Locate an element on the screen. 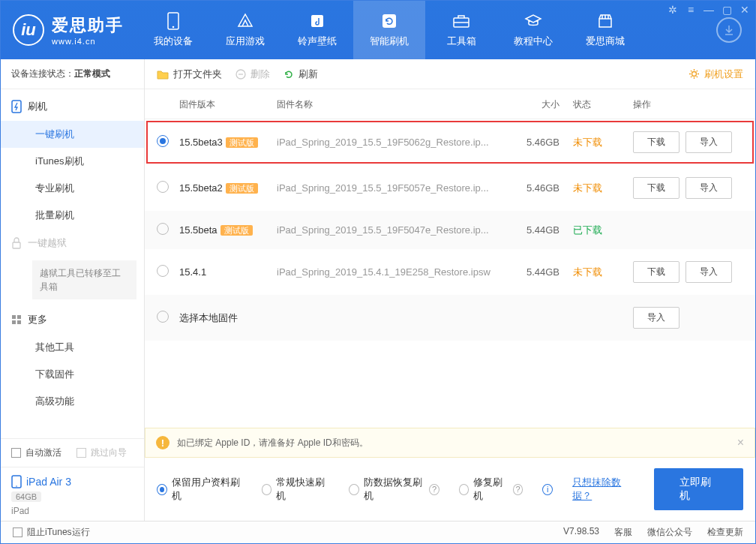 The height and width of the screenshot is (544, 756). sidebar-item-oneclick-flash: 一键刷机 is located at coordinates (72, 134).